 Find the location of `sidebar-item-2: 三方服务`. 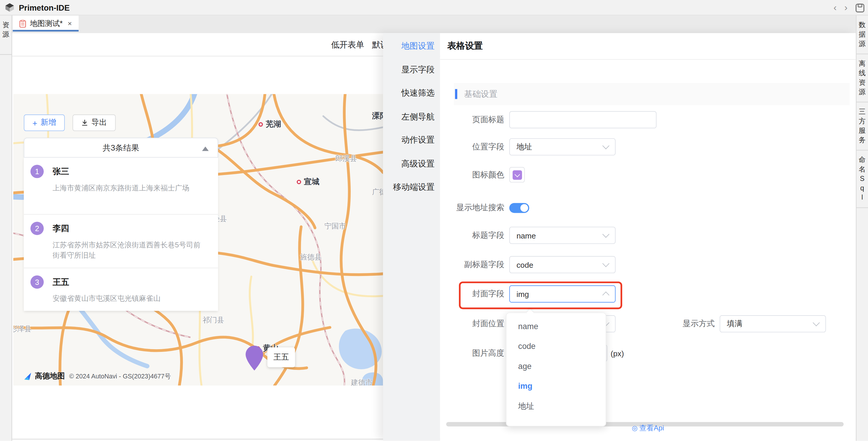

sidebar-item-2: 三方服务 is located at coordinates (862, 127).